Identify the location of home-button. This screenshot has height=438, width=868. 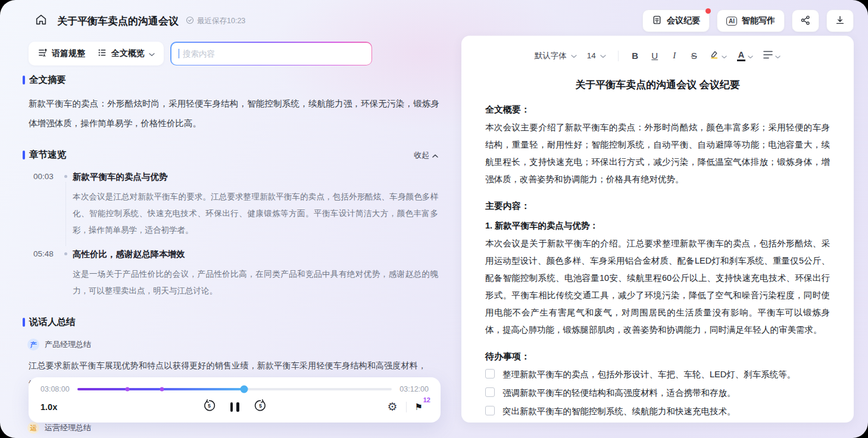
(41, 21).